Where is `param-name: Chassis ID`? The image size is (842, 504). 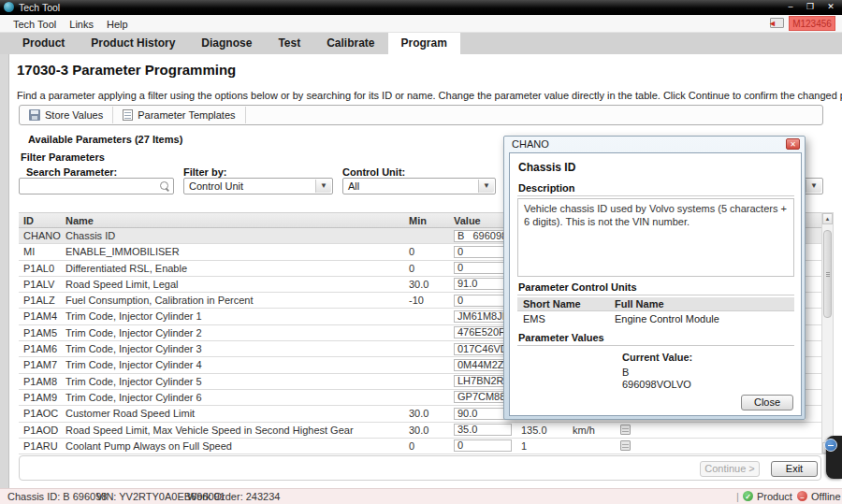 param-name: Chassis ID is located at coordinates (90, 236).